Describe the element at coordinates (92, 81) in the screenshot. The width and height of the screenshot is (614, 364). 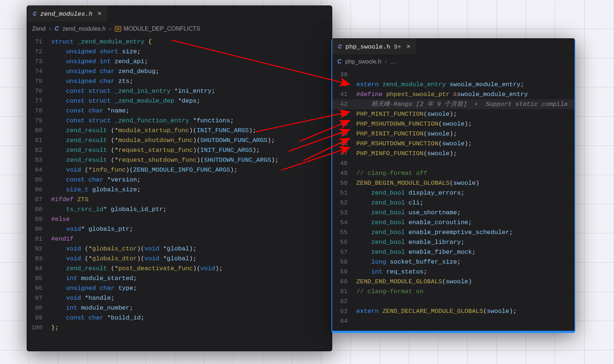
I see `code-content: unsigned char zts;` at that location.